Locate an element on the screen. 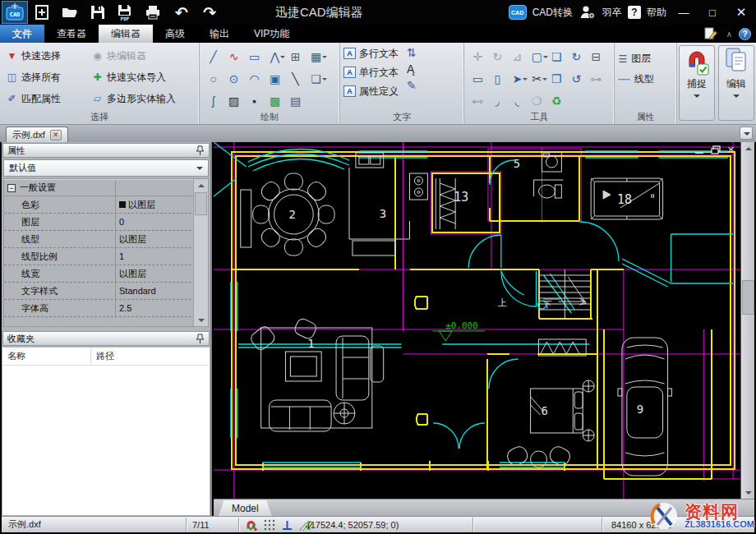  mdi-close-icon: ✕ is located at coordinates (731, 150).